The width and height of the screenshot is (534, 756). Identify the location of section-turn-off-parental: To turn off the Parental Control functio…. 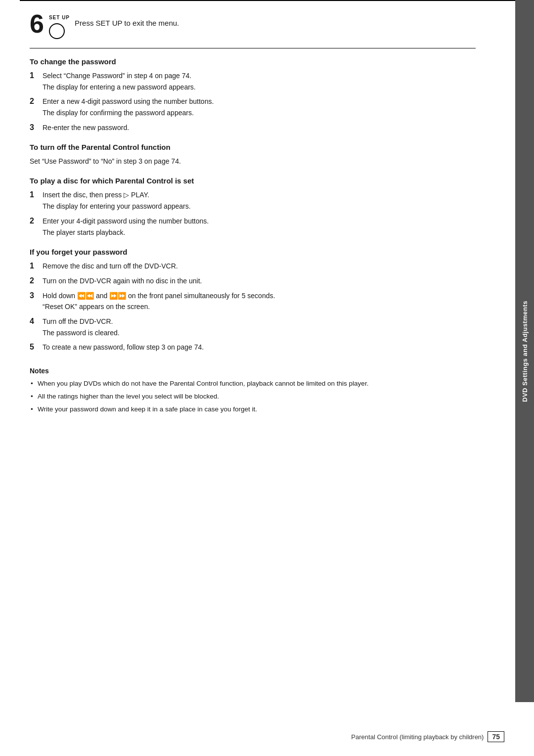
(253, 155).